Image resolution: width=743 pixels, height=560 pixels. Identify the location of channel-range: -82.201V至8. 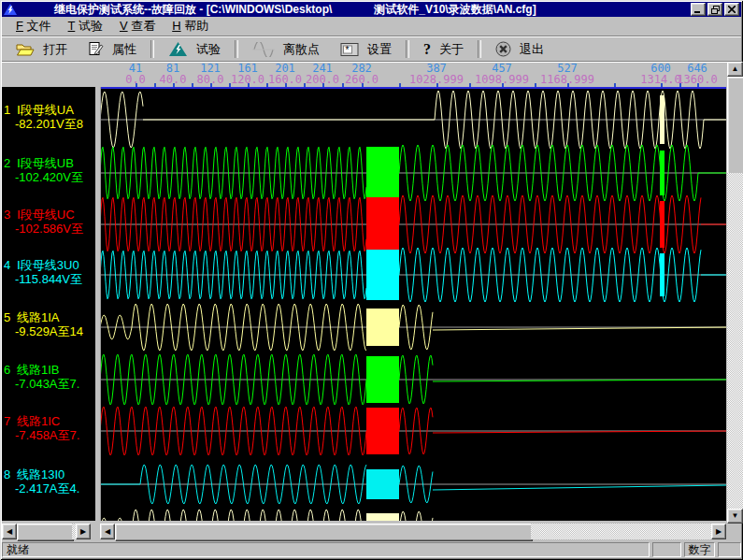
(49, 123).